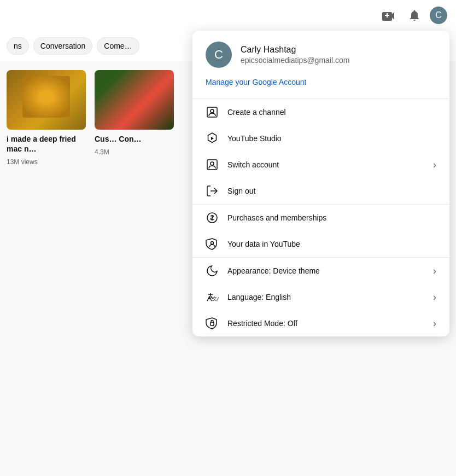  Describe the element at coordinates (212, 271) in the screenshot. I see `moon-icon` at that location.